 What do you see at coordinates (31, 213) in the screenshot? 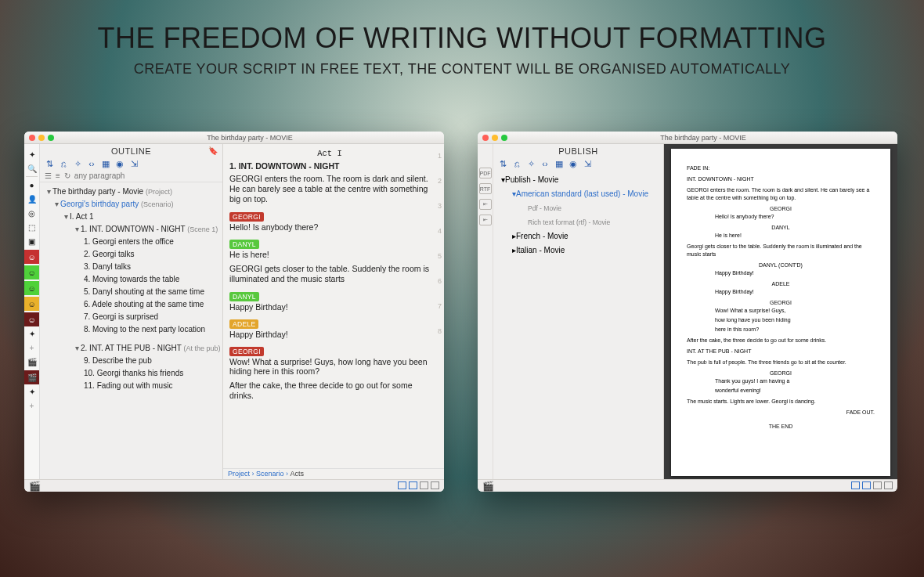
I see `rail-pin-icon: ◎` at bounding box center [31, 213].